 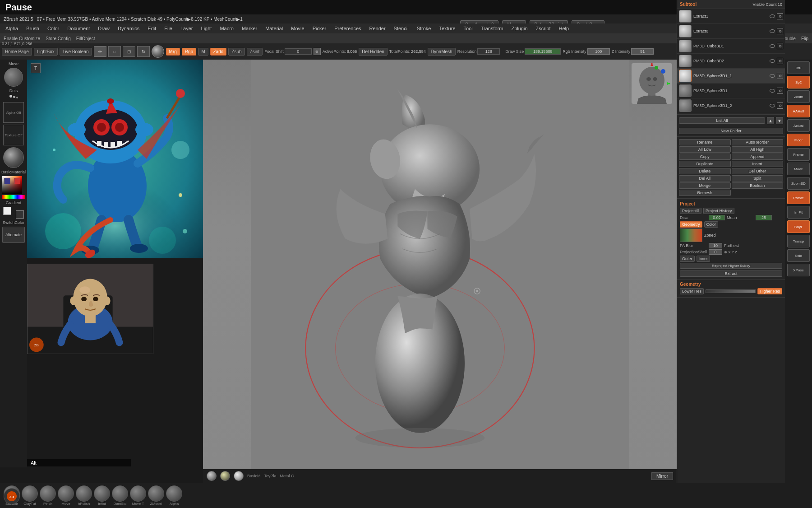 I want to click on disc-value: 0.02, so click(x=717, y=218).